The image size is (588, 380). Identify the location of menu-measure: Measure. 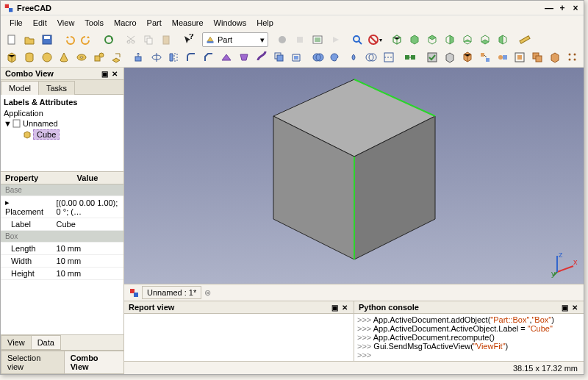
(188, 23).